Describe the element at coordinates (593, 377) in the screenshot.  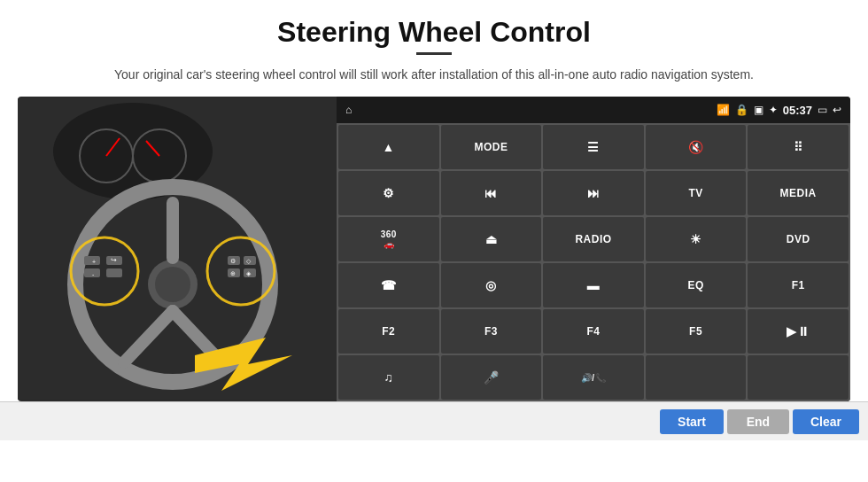
I see `volphone-btn: 🔊/📞` at that location.